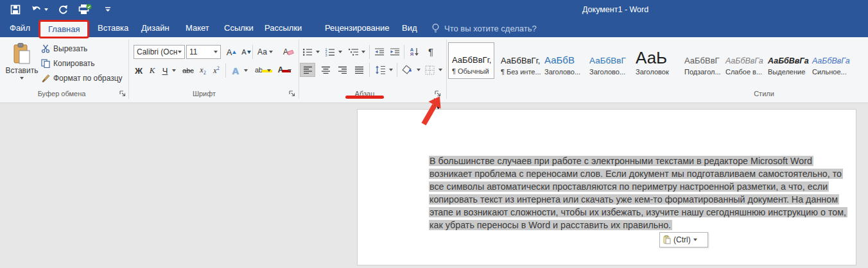 This screenshot has width=868, height=268. Describe the element at coordinates (152, 71) in the screenshot. I see `italic-button: К` at that location.